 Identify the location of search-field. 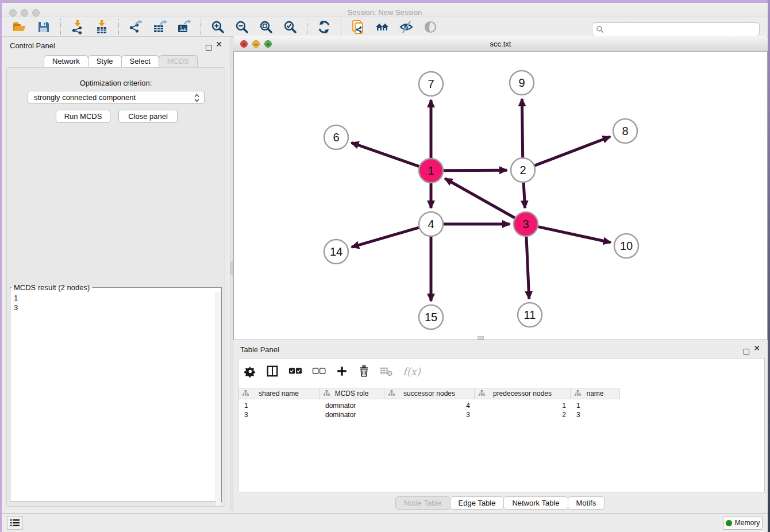
(676, 29).